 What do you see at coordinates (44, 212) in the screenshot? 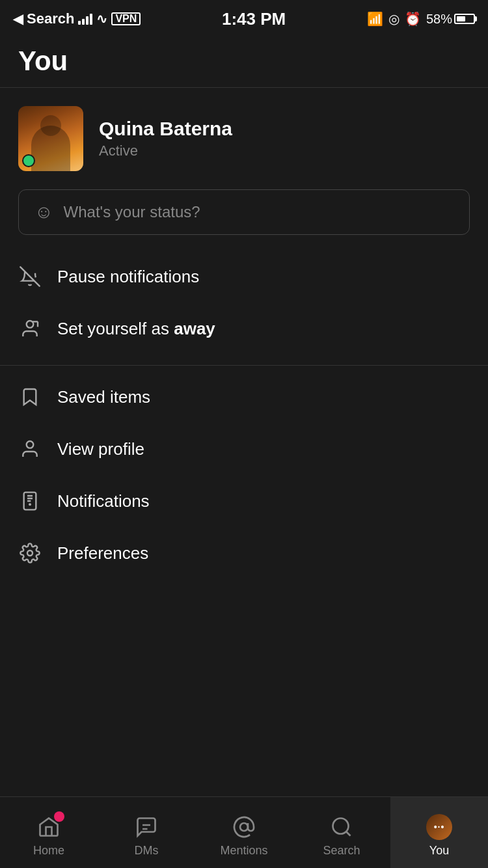
I see `emoji-icon: ☺` at bounding box center [44, 212].